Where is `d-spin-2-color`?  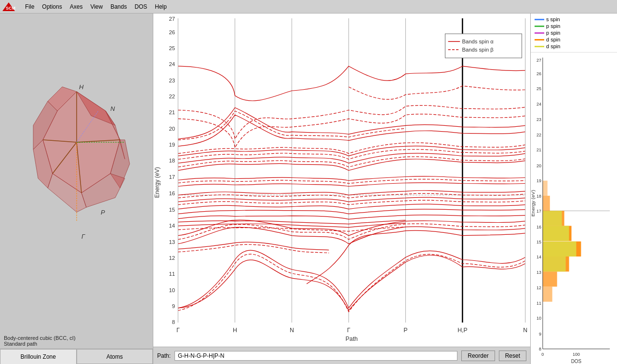 d-spin-2-color is located at coordinates (539, 46).